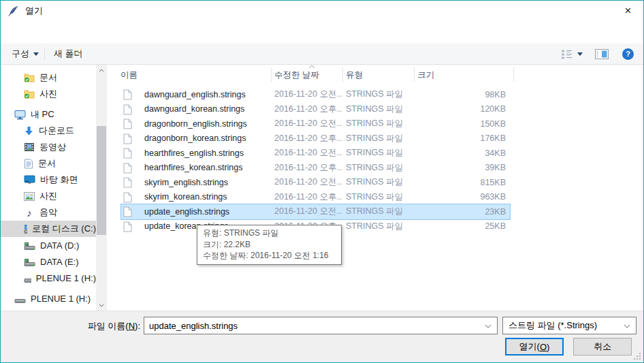 This screenshot has height=363, width=644. Describe the element at coordinates (316, 183) in the screenshot. I see `file-row: skyrim_english.strings 2016-11-20 오전... …` at that location.